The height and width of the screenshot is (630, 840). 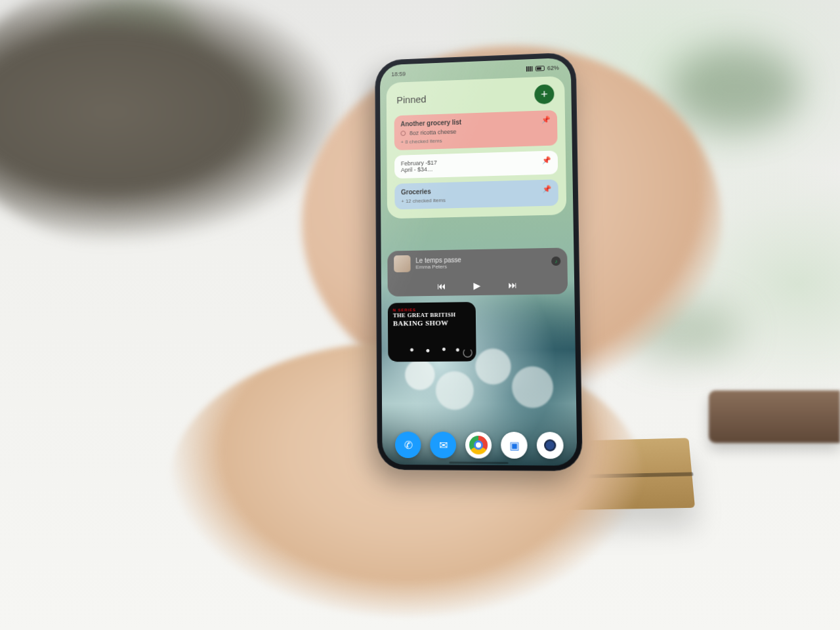 What do you see at coordinates (476, 140) in the screenshot?
I see `note-subtext: + 8 checked items` at bounding box center [476, 140].